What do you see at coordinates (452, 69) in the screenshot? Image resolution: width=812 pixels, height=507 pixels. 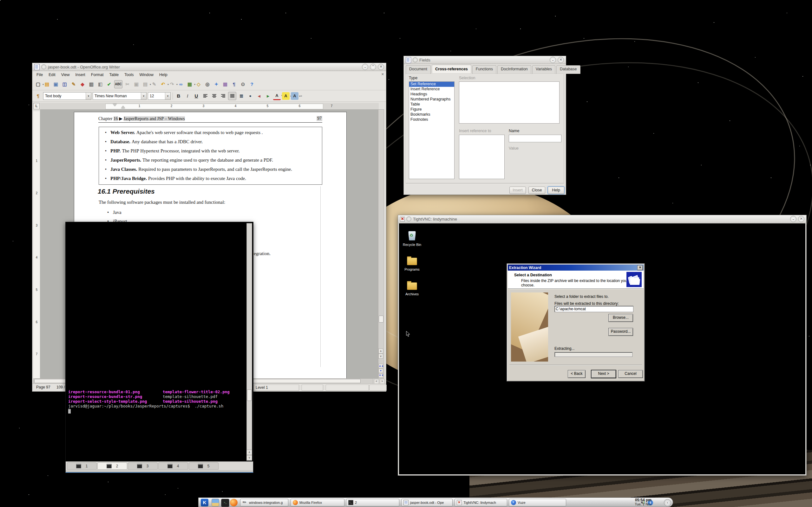 I see `tab-1: Cross-references` at bounding box center [452, 69].